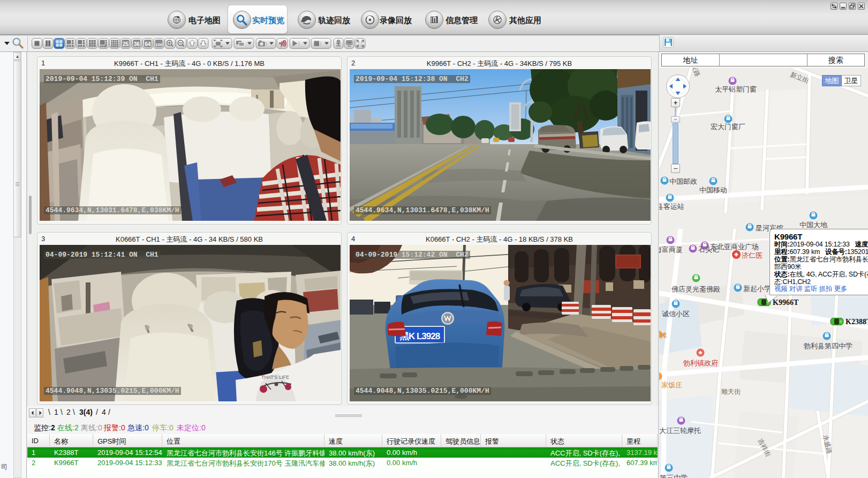 The height and width of the screenshot is (478, 868). What do you see at coordinates (126, 44) in the screenshot?
I see `svg-text: 25` at bounding box center [126, 44].